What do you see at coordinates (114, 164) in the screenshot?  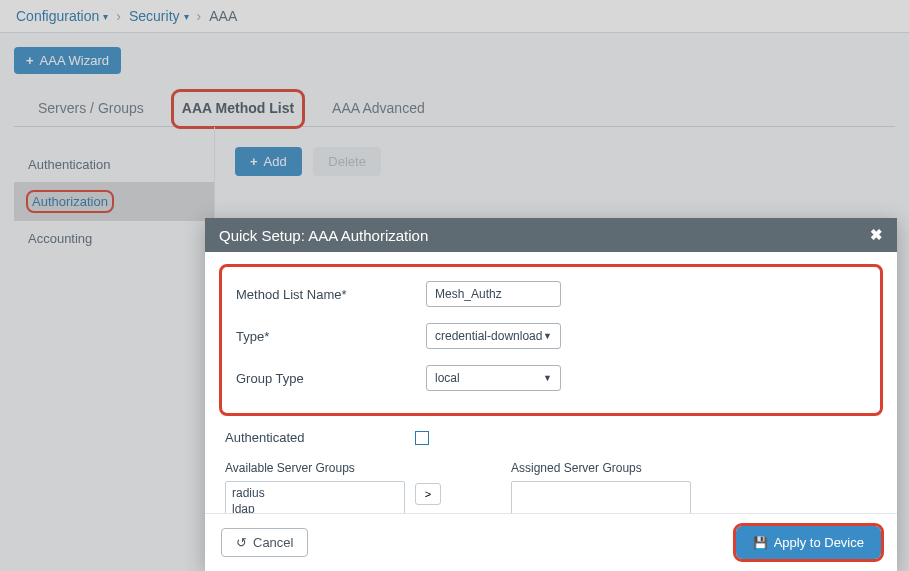 I see `nav-authentication: Authentication` at bounding box center [114, 164].